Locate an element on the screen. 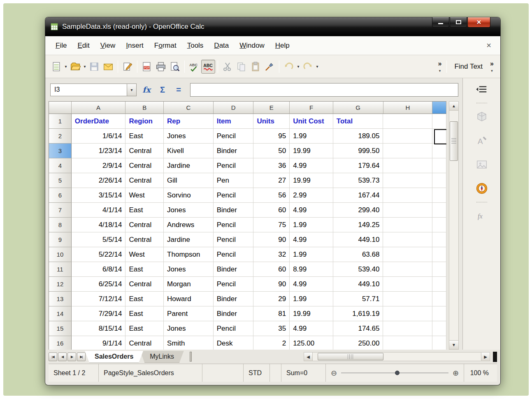 This screenshot has width=532, height=399. cell-i9 is located at coordinates (439, 240).